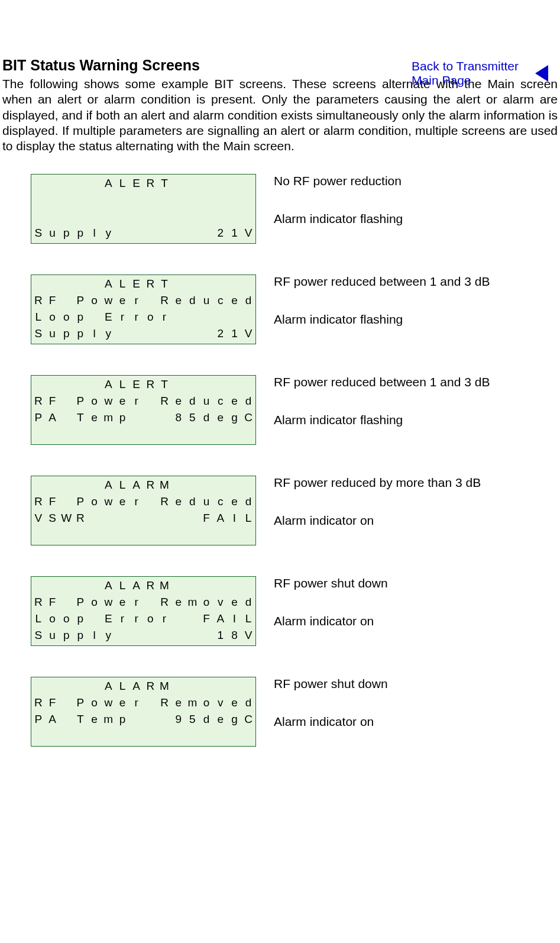  I want to click on lcd-cell: 1, so click(235, 334).